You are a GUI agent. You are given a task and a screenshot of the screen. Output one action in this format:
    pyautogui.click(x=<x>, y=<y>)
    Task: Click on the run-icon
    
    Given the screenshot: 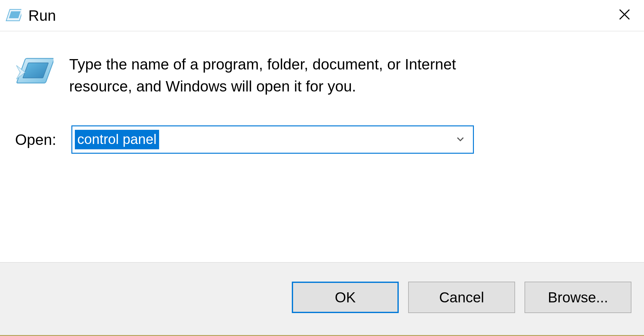 What is the action you would take?
    pyautogui.click(x=35, y=72)
    